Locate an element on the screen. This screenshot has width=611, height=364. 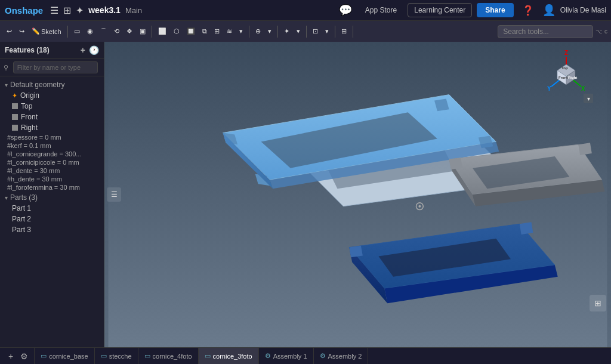
profile-icon: 👤 is located at coordinates (549, 10).